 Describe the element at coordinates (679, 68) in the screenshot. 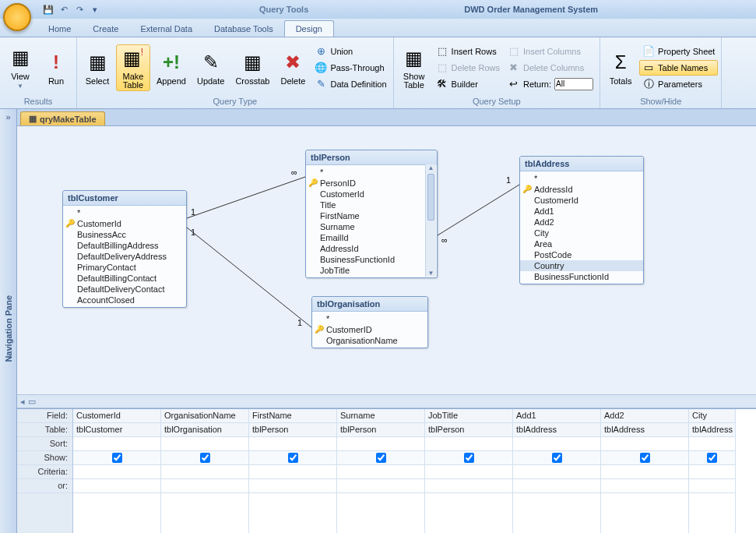

I see `table-names-button: ▭Table Names` at that location.